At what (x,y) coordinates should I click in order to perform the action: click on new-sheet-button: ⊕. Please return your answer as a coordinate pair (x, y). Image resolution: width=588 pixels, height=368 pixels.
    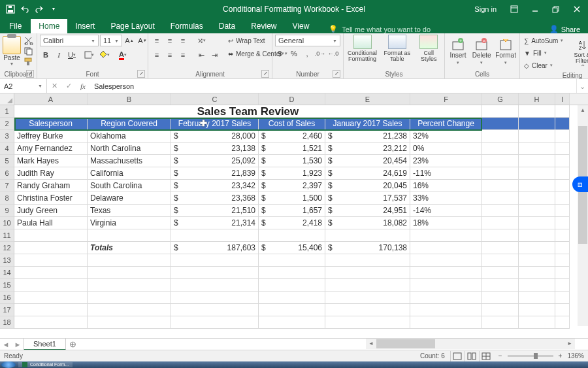
    Looking at the image, I should click on (73, 344).